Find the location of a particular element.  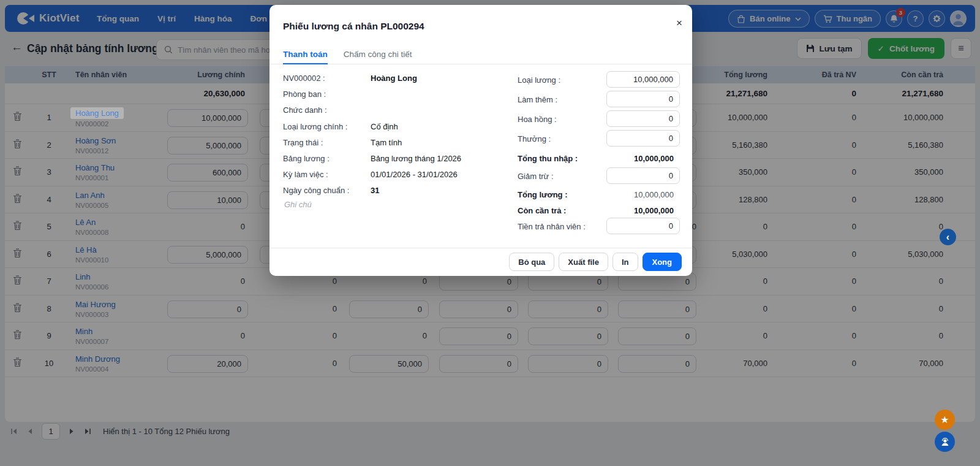

skip-button: Bỏ qua is located at coordinates (532, 262).